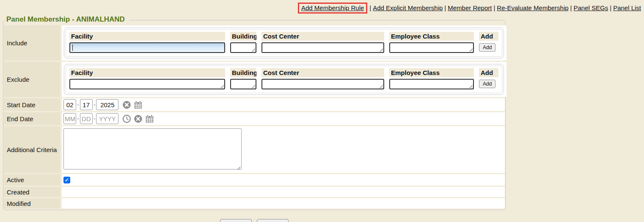  Describe the element at coordinates (323, 84) in the screenshot. I see `exclude-cost-center-input` at that location.